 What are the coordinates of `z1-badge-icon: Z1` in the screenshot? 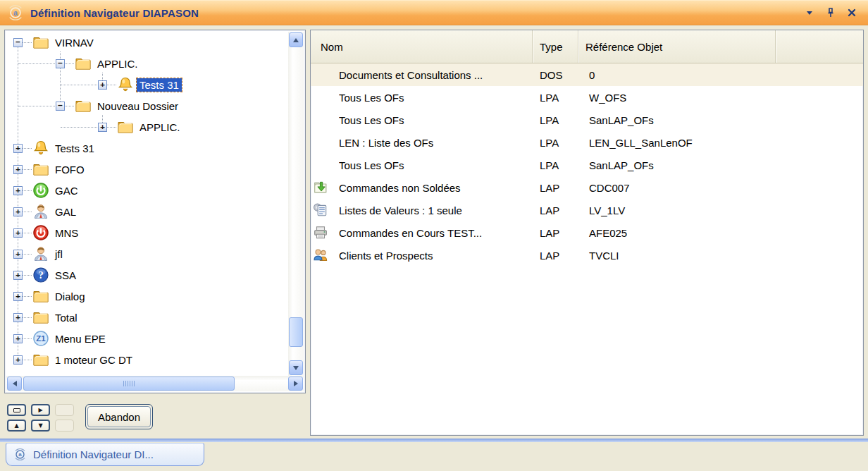 It's located at (41, 338).